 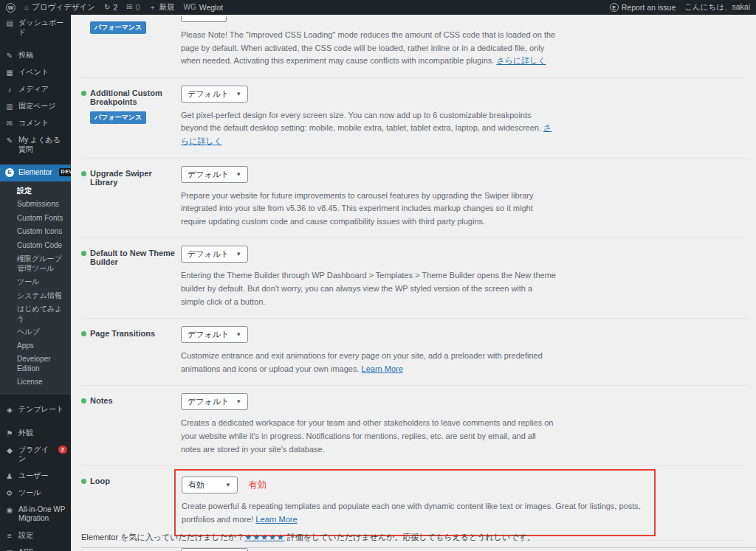 What do you see at coordinates (210, 485) in the screenshot?
I see `experiment-select: 有効▼` at bounding box center [210, 485].